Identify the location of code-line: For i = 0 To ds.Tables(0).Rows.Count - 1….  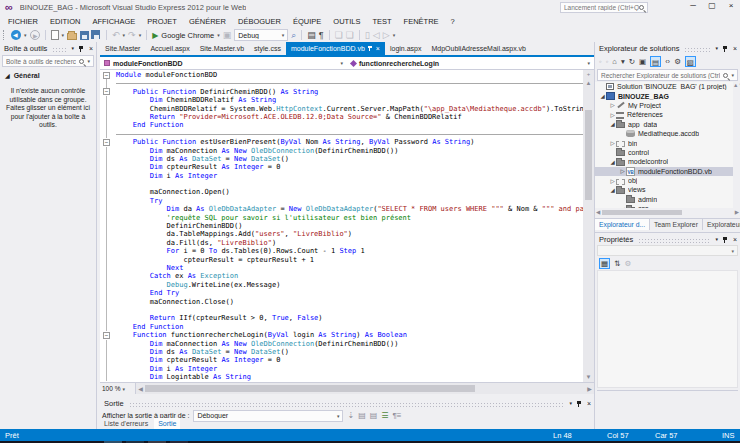
(342, 251).